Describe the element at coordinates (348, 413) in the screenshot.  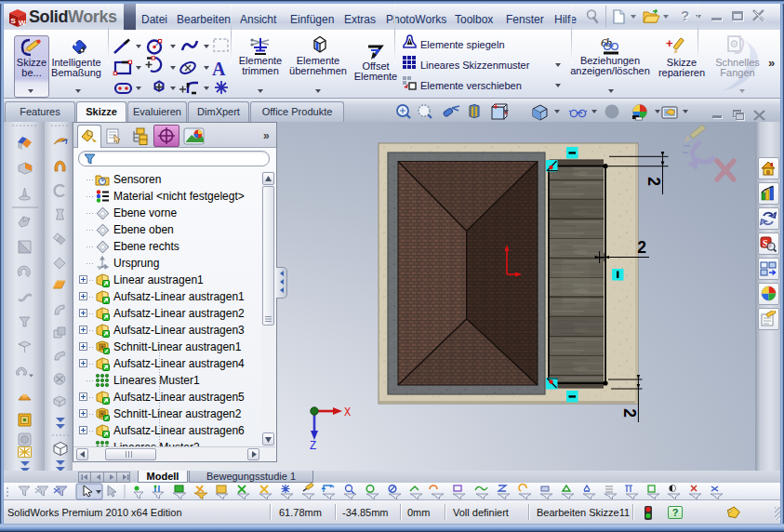
I see `svg-text: X` at that location.